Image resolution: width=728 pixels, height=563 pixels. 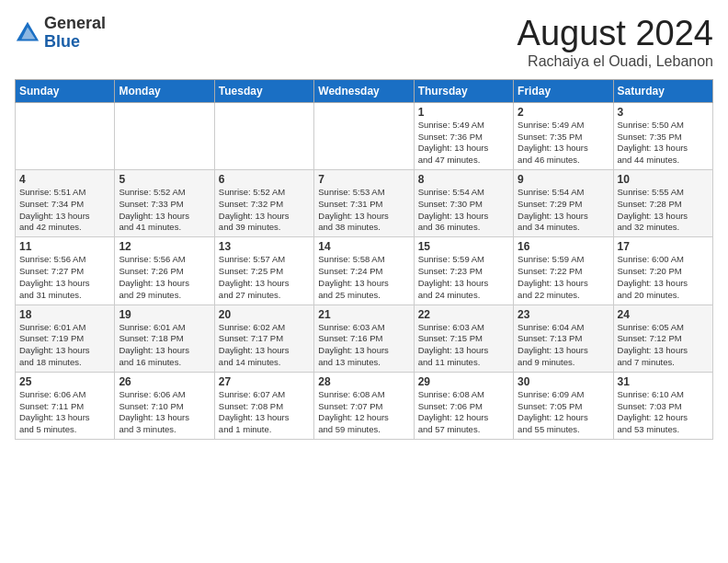 What do you see at coordinates (563, 412) in the screenshot?
I see `day-info: Sunrise: 6:09 AM Sunset: 7:05 PM Dayligh…` at bounding box center [563, 412].